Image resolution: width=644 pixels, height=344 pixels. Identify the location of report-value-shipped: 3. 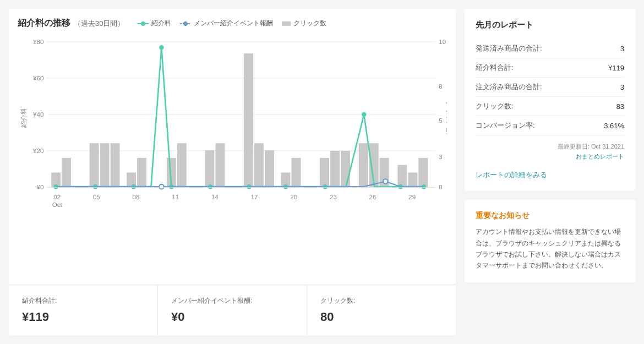
(622, 48).